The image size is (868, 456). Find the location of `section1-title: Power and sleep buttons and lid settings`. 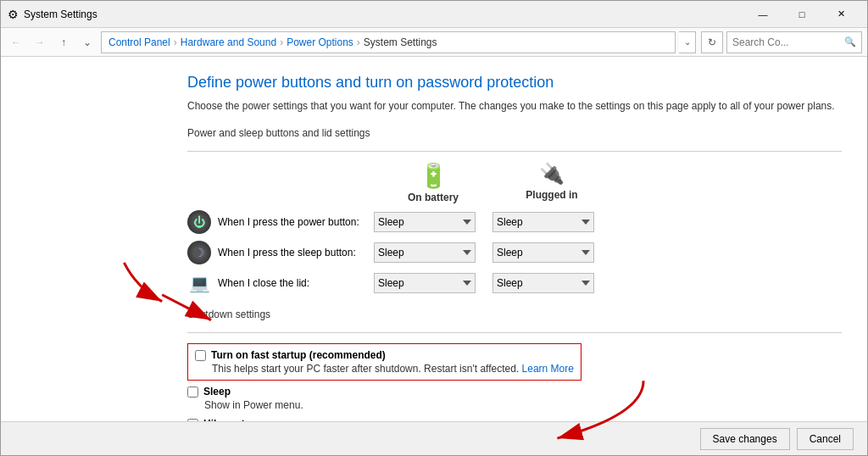

section1-title: Power and sleep buttons and lid settings is located at coordinates (515, 135).